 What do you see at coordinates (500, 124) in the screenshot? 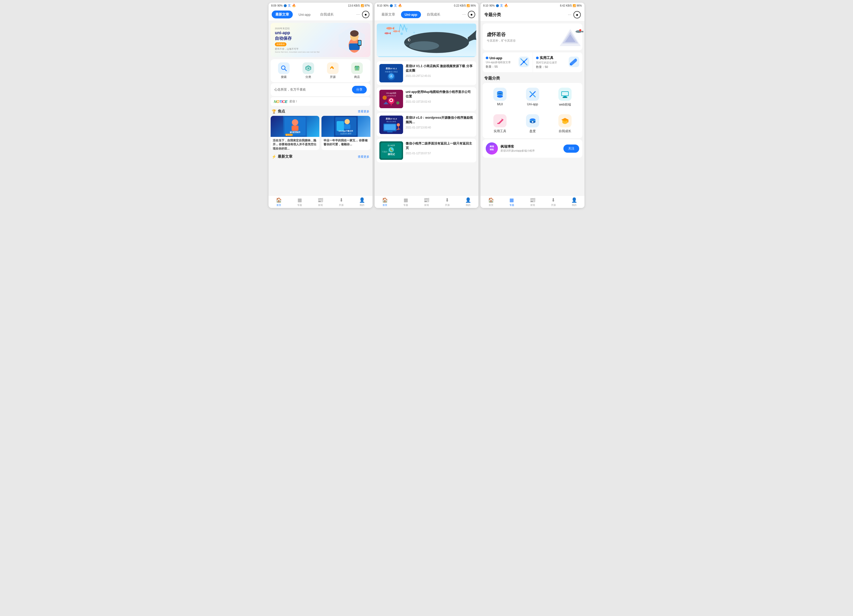
I see `topic-grid-tools: 实用工具` at bounding box center [500, 124].